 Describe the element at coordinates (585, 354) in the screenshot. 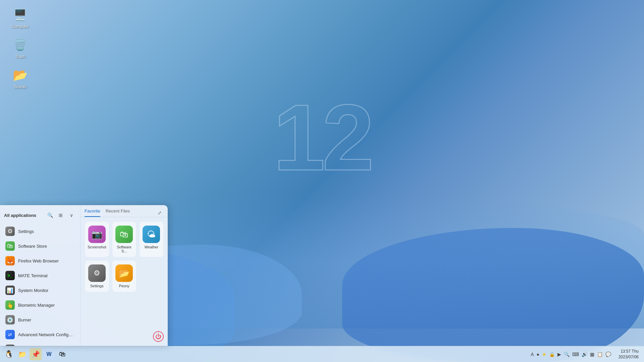

I see `taskbar-right: A ● ★ 🔒 ▶ 🔍 ⌨ 🔊 ▦ 📋 💬 13:57 Thu 2023/07/…` at that location.